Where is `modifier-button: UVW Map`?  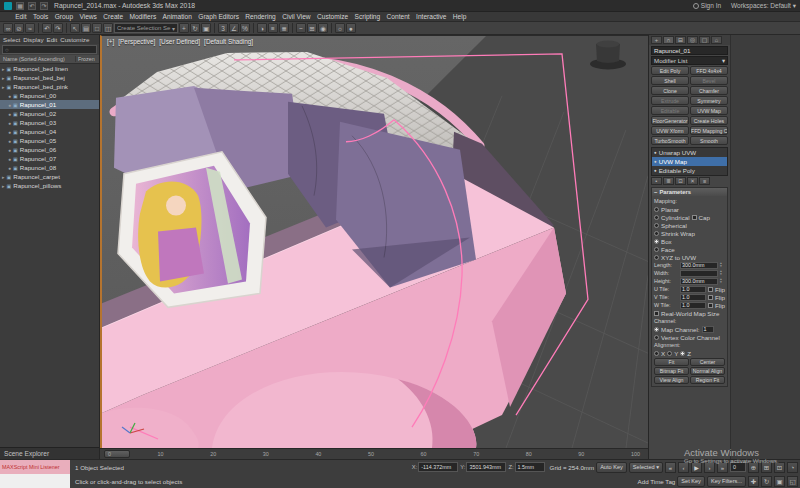 modifier-button: UVW Map is located at coordinates (709, 110).